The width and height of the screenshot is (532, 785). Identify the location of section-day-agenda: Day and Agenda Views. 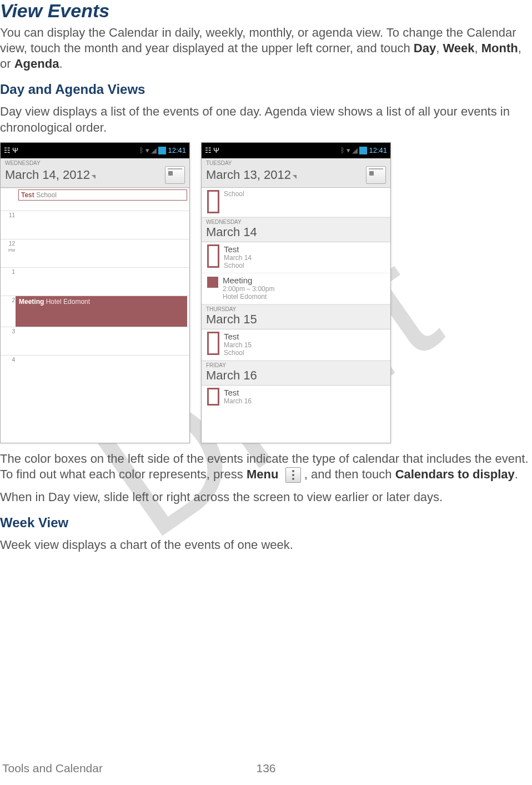
(266, 89).